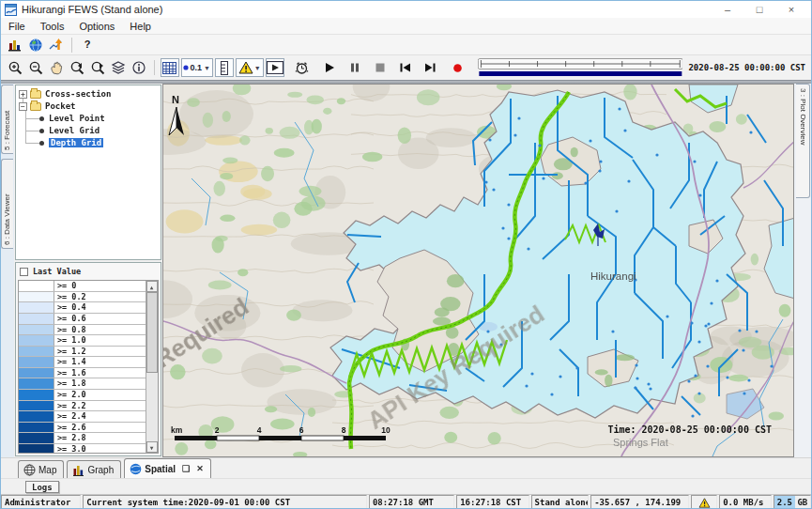  I want to click on tree-item-depth-grid: Depth Grid, so click(71, 143).